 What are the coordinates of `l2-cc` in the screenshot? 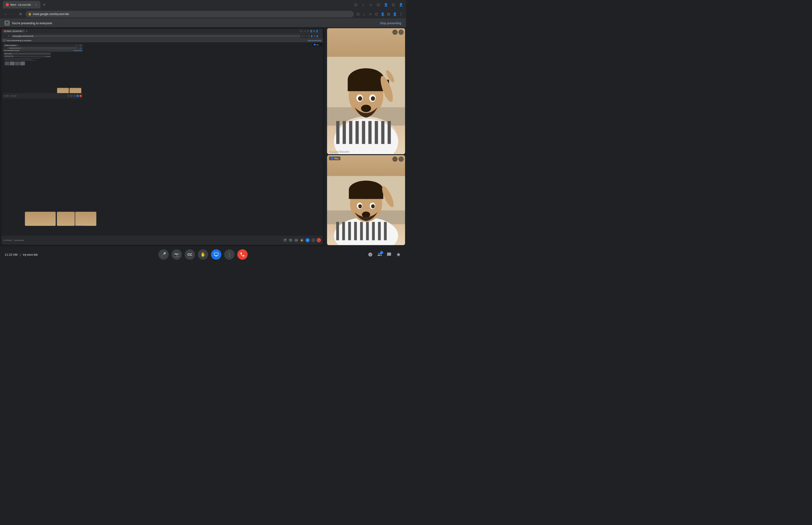 It's located at (74, 96).